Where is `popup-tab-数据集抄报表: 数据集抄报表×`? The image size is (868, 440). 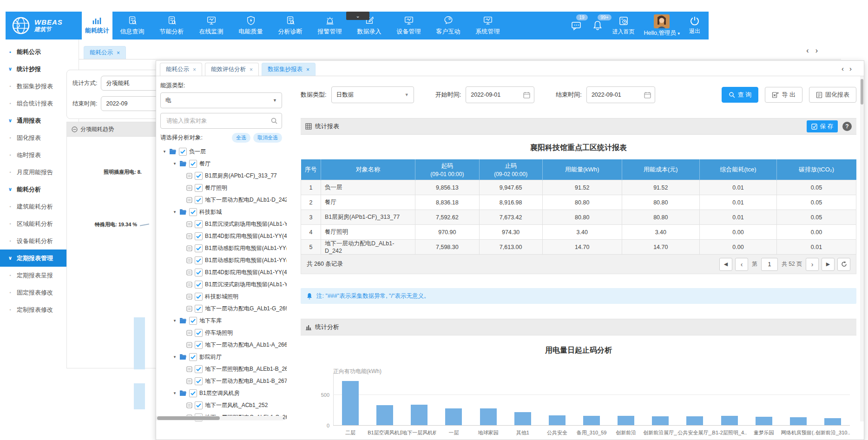 popup-tab-数据集抄报表: 数据集抄报表× is located at coordinates (289, 69).